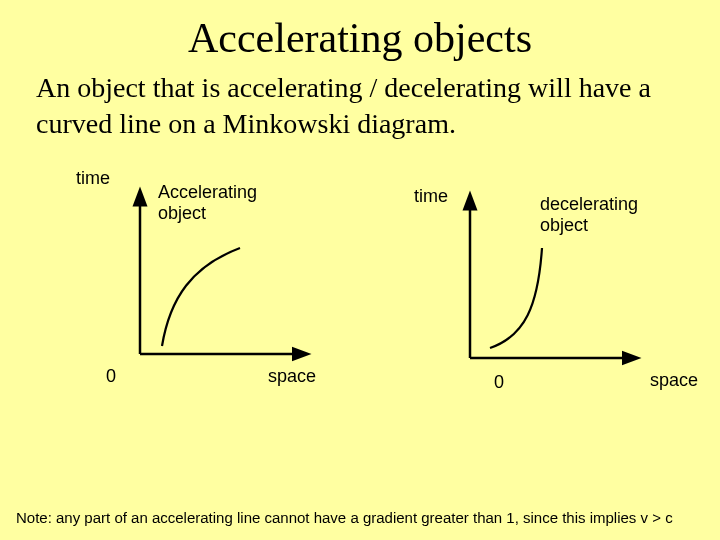 This screenshot has height=540, width=720. I want to click on footnote: Note: any part of an accelerating line c…, so click(344, 518).